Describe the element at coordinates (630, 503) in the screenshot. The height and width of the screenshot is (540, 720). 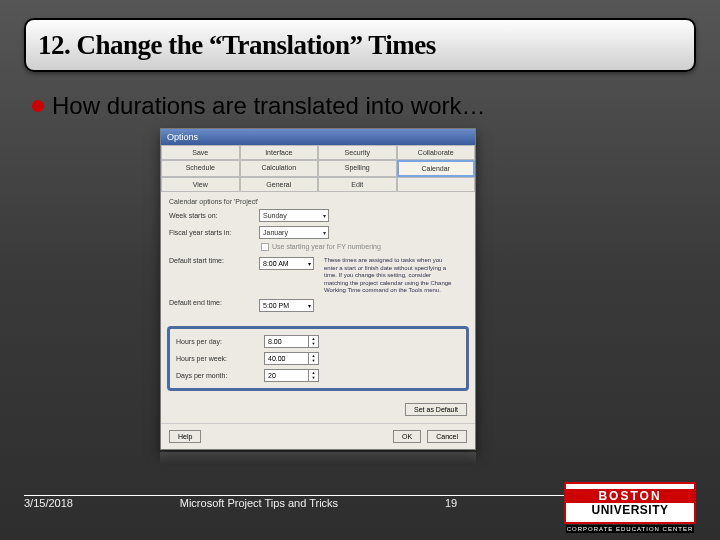
I see `boston-university-logo: BOSTON UNIVERSITY CORPORATE EDUCATION CE…` at that location.